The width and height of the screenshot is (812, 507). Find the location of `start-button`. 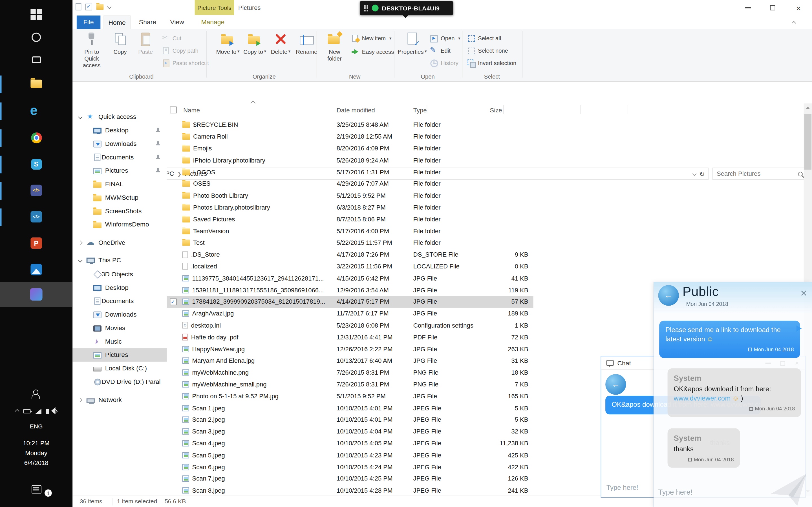

start-button is located at coordinates (36, 15).